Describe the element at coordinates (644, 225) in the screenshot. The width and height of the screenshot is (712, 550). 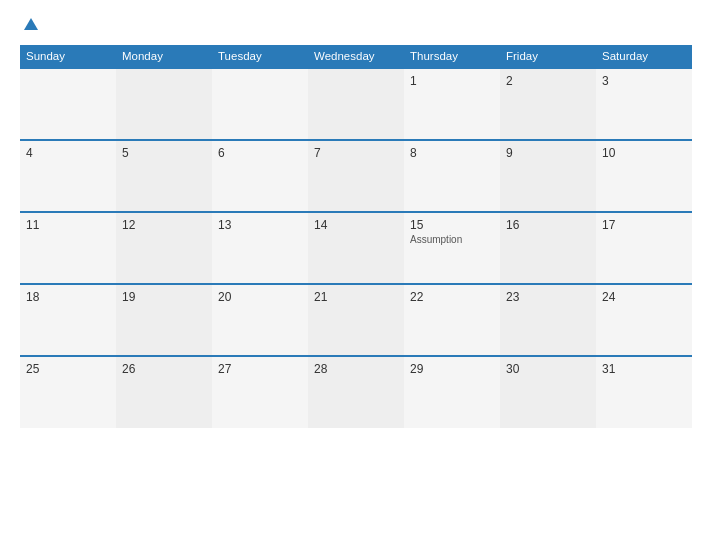
I see `day-number: 17` at that location.